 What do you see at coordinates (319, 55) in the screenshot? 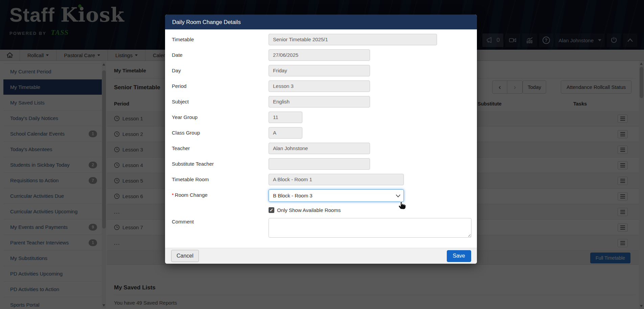
I see `field-input-date: 27/06/2025` at bounding box center [319, 55].